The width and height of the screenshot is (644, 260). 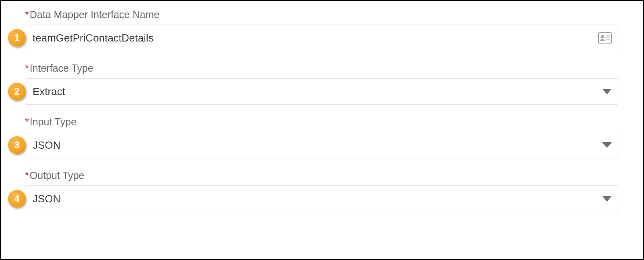 What do you see at coordinates (322, 38) in the screenshot?
I see `input-wrap-name: 1` at bounding box center [322, 38].